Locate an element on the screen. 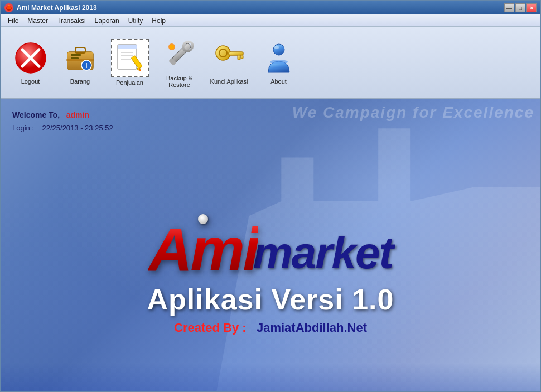 The width and height of the screenshot is (541, 392). kunci-icon is located at coordinates (229, 58).